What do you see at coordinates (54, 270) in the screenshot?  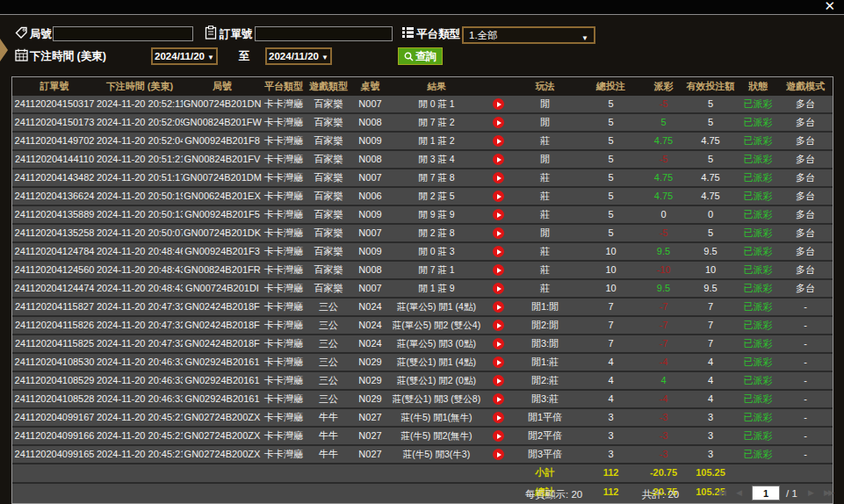 I see `cell-order-no: 241120204124560` at bounding box center [54, 270].